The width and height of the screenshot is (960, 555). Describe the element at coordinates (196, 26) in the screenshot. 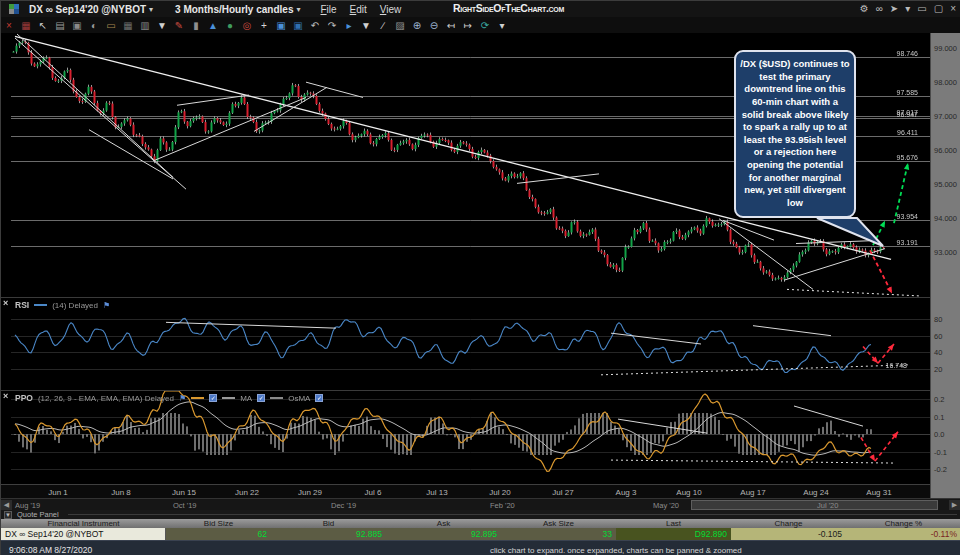

I see `volume-bars-icon: ▮` at that location.